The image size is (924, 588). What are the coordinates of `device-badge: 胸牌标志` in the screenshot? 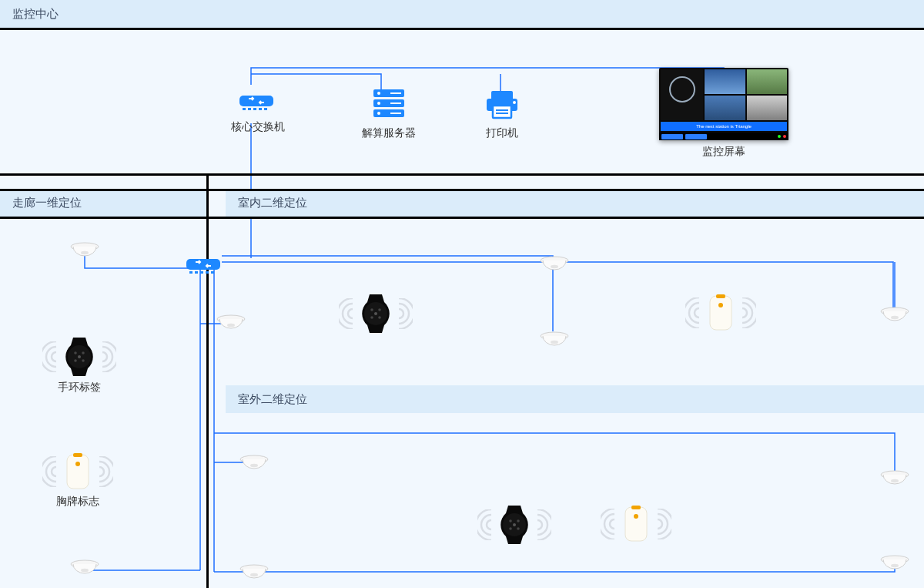 It's located at (78, 481).